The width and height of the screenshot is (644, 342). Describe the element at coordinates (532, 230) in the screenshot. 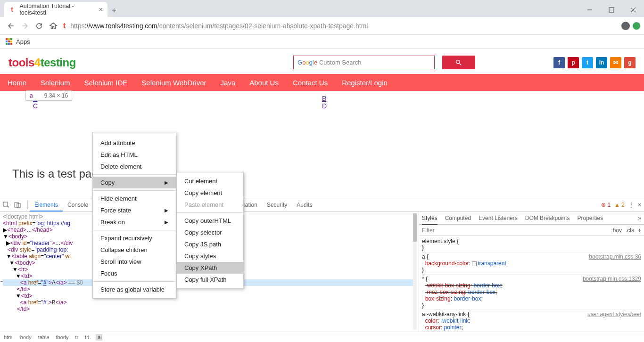

I see `styles-filter-bar: Filter :hov .cls +` at that location.